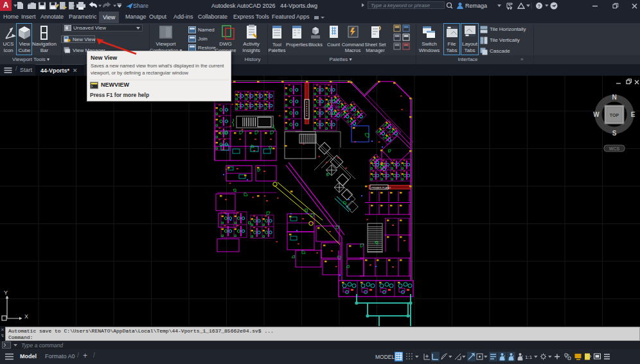 This screenshot has width=640, height=364. Describe the element at coordinates (381, 187) in the screenshot. I see `svg-text: PRIMER PLANO` at that location.